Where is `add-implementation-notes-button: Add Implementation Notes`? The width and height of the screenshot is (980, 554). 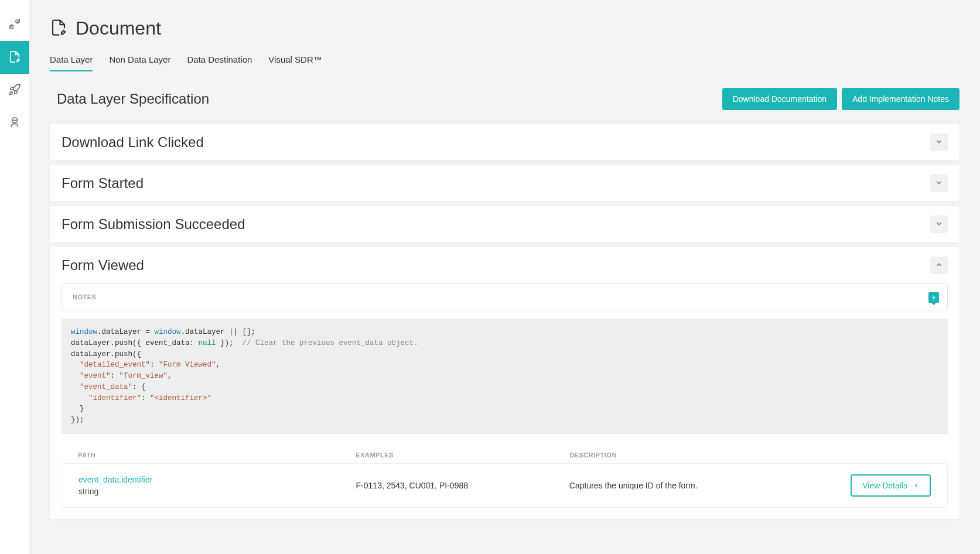
add-implementation-notes-button: Add Implementation Notes is located at coordinates (901, 99).